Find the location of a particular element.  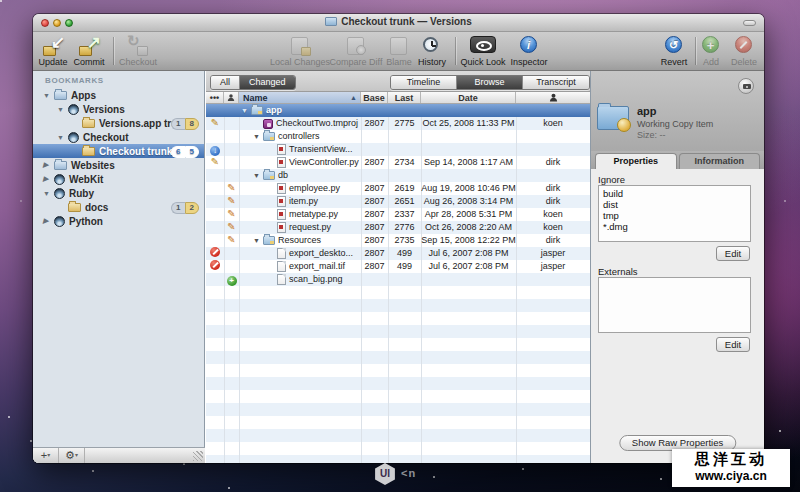

name-cell: ▼controllers is located at coordinates (300, 136).